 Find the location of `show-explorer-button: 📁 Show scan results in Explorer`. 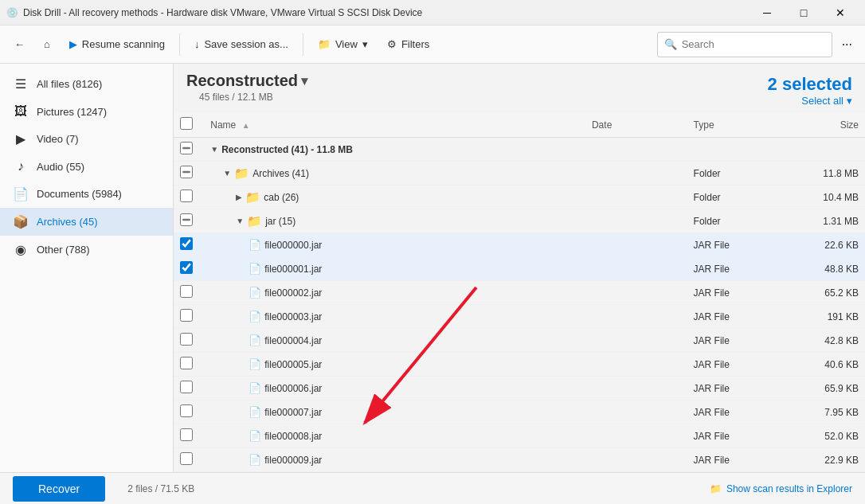

show-explorer-button: 📁 Show scan results in Explorer is located at coordinates (781, 489).